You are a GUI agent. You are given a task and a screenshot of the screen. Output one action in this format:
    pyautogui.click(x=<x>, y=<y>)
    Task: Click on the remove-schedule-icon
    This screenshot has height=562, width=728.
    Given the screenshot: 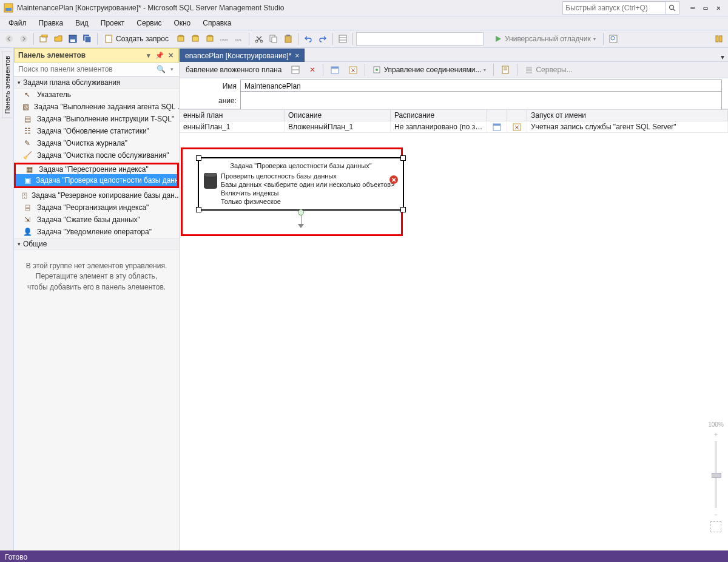 What is the action you would take?
    pyautogui.click(x=353, y=70)
    